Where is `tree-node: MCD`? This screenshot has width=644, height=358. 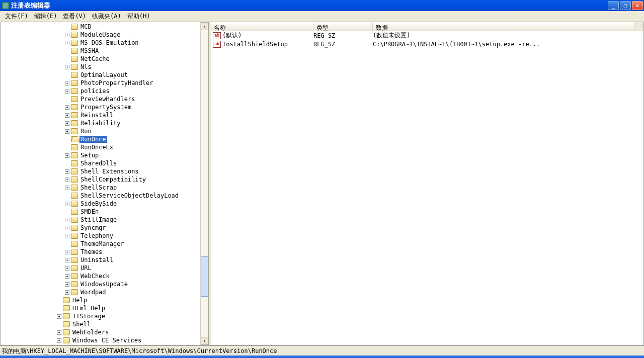
tree-node: MCD is located at coordinates (105, 27).